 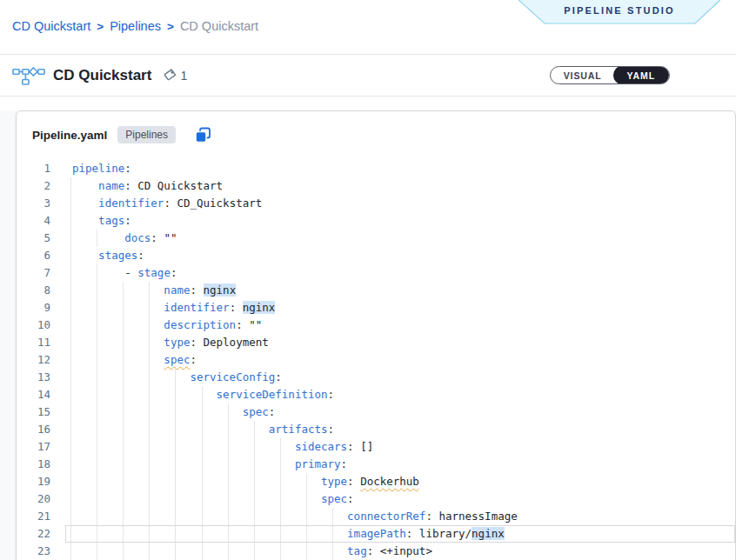 What do you see at coordinates (33, 464) in the screenshot?
I see `line-number: 18` at bounding box center [33, 464].